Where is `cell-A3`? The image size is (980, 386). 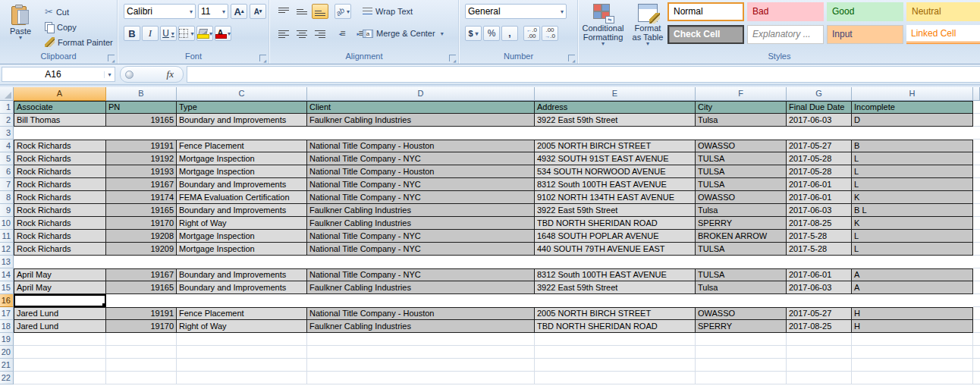 cell-A3 is located at coordinates (60, 133).